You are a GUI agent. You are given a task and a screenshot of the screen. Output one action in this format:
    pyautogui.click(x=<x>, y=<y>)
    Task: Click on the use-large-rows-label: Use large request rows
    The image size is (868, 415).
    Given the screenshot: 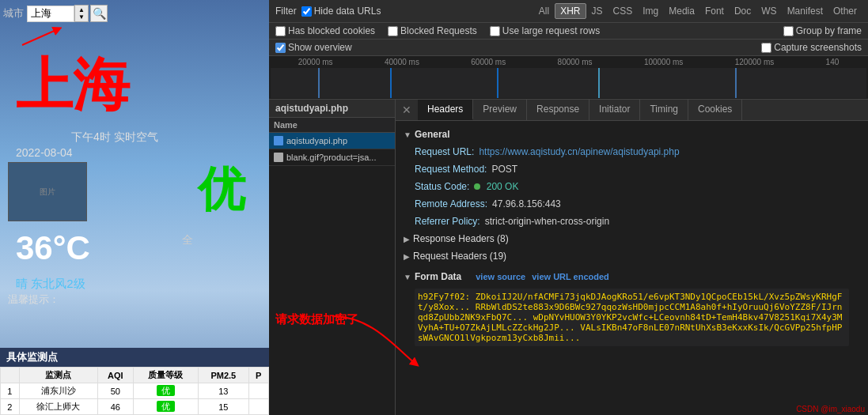 What is the action you would take?
    pyautogui.click(x=544, y=31)
    